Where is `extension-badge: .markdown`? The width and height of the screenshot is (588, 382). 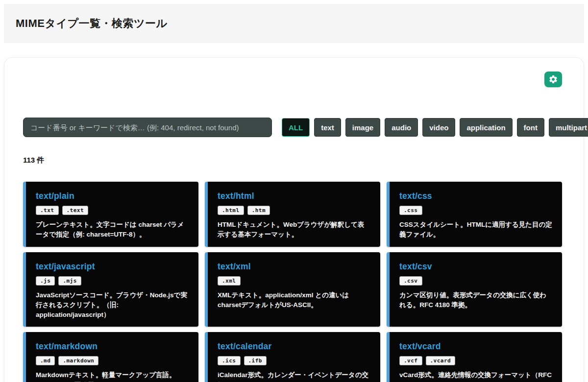
extension-badge: .markdown is located at coordinates (78, 360).